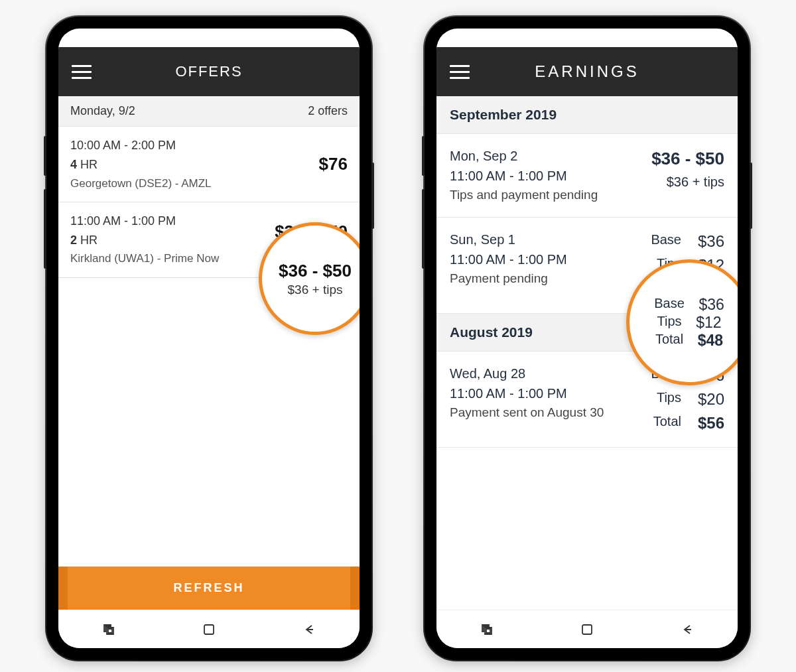 The height and width of the screenshot is (672, 796). Describe the element at coordinates (508, 279) in the screenshot. I see `earning-status: Payment pending` at that location.